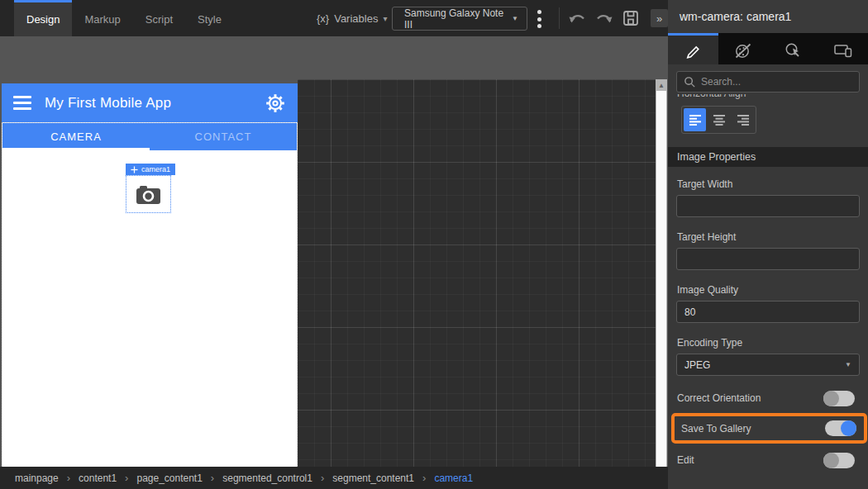 The image size is (868, 489). I want to click on camera-widget: camera1, so click(150, 188).